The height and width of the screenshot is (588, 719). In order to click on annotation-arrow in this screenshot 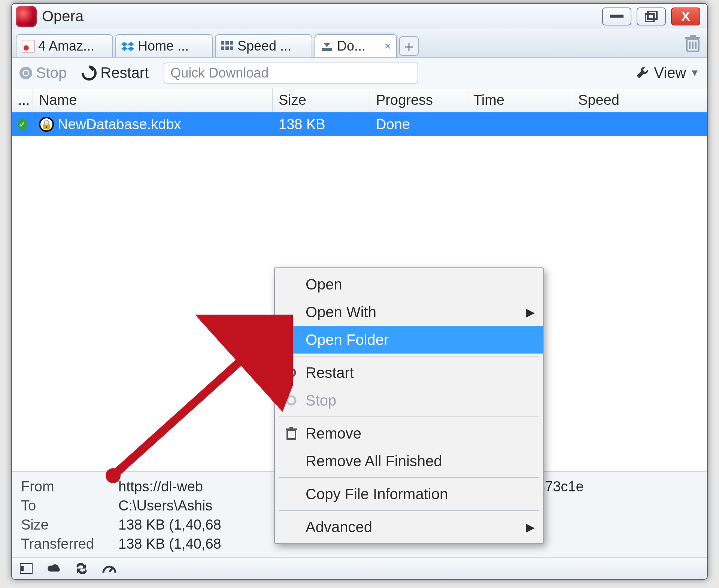, I will do `click(195, 404)`.